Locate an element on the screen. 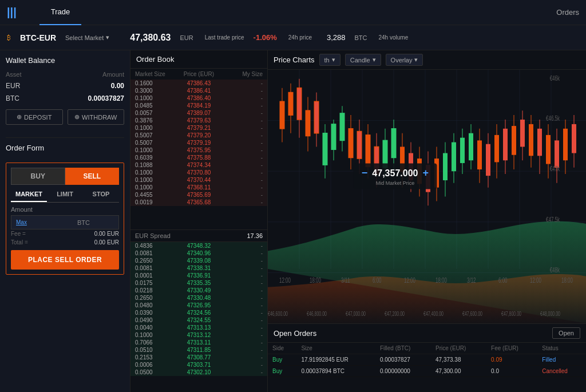 The height and width of the screenshot is (392, 586). ob-buy-row: 0.265047330.48- is located at coordinates (199, 298).